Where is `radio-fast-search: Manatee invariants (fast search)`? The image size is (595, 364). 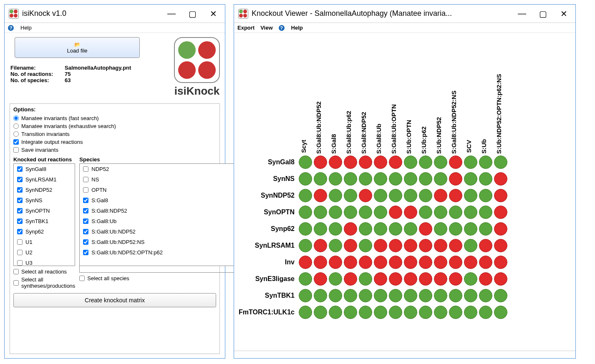 radio-fast-search: Manatee invariants (fast search) is located at coordinates (115, 118).